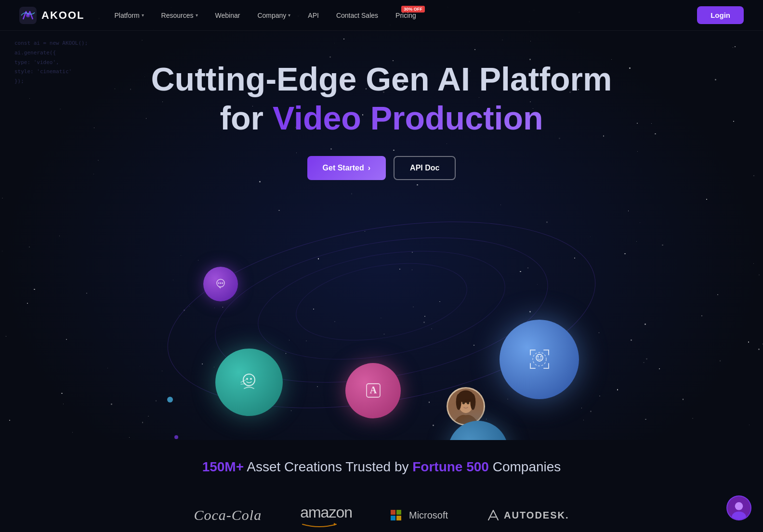 This screenshot has width=763, height=532. I want to click on bottom-avatar-button, so click(739, 508).